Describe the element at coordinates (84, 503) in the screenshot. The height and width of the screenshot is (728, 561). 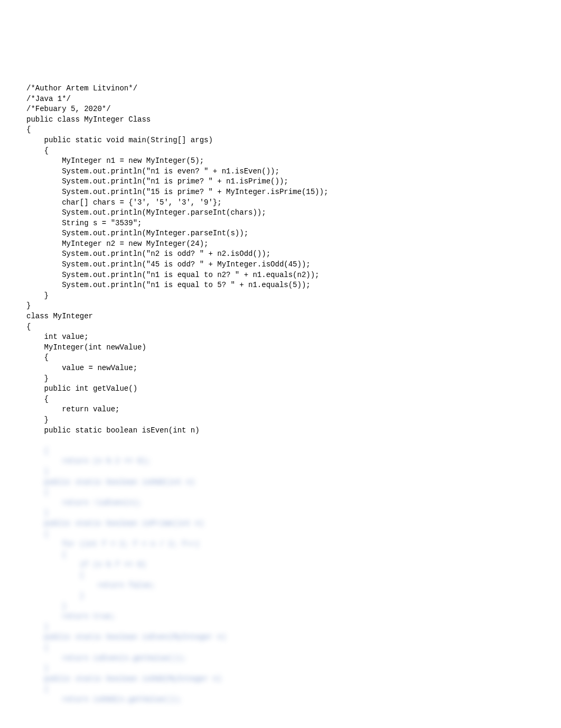
I see `code-line: return !isEven(n);` at that location.